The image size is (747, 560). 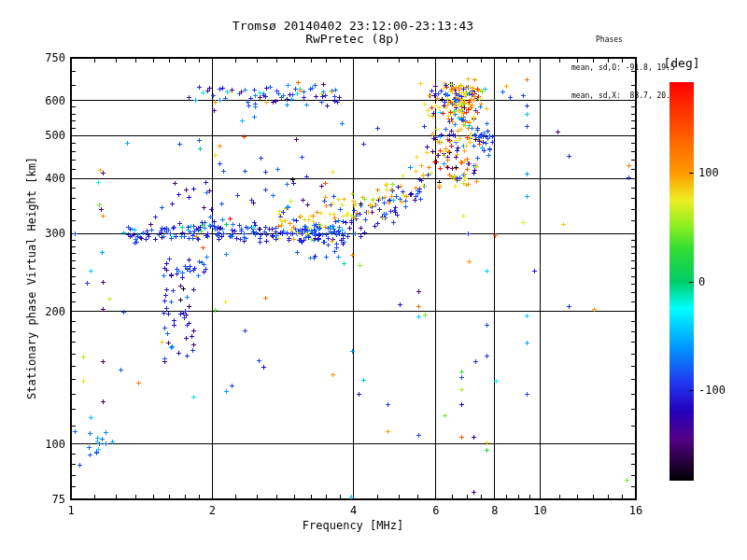 I want to click on colorbar-tick-label: -100, so click(x=712, y=390).